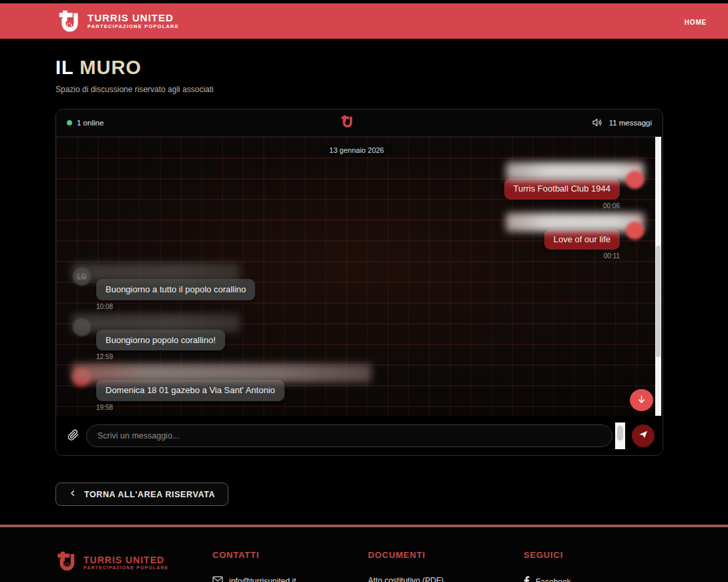 Image resolution: width=728 pixels, height=582 pixels. What do you see at coordinates (357, 186) in the screenshot?
I see `chat-message: Turris Football Club 1944 00:06` at bounding box center [357, 186].